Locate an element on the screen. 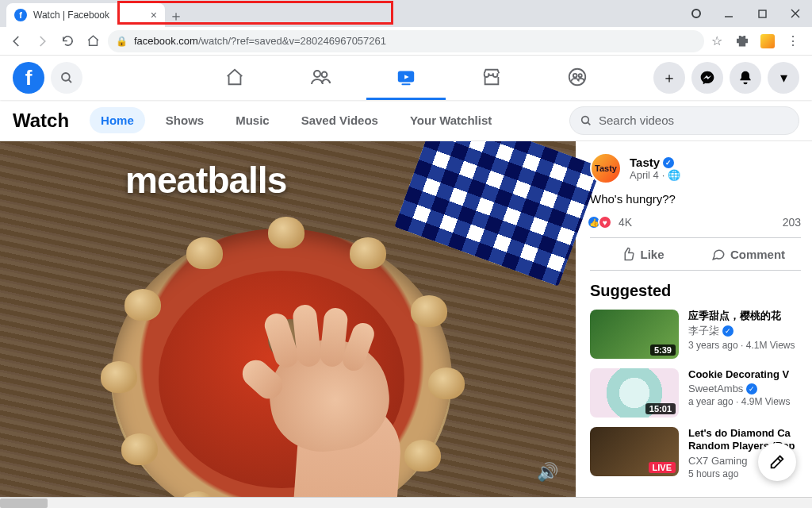 The width and height of the screenshot is (812, 508). notifications-button is located at coordinates (745, 78).